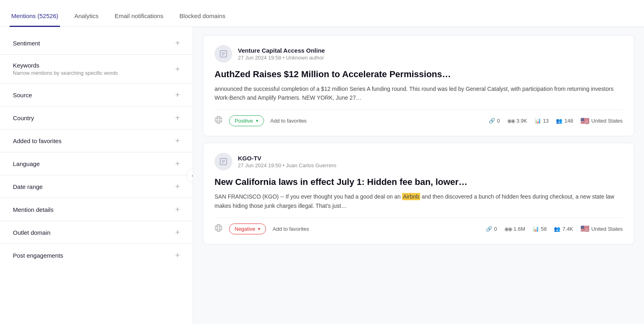 The image size is (644, 324). Describe the element at coordinates (419, 74) in the screenshot. I see `card-headline: AuthZed Raises $12 Million to Accelerate…` at that location.